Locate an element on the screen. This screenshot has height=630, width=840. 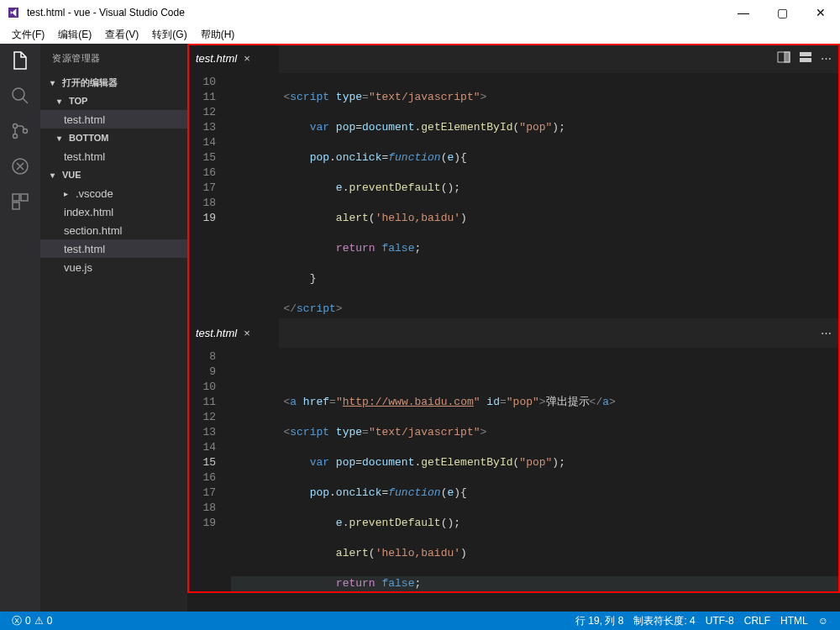
file-test-html-bottom: test.html is located at coordinates (114, 156).